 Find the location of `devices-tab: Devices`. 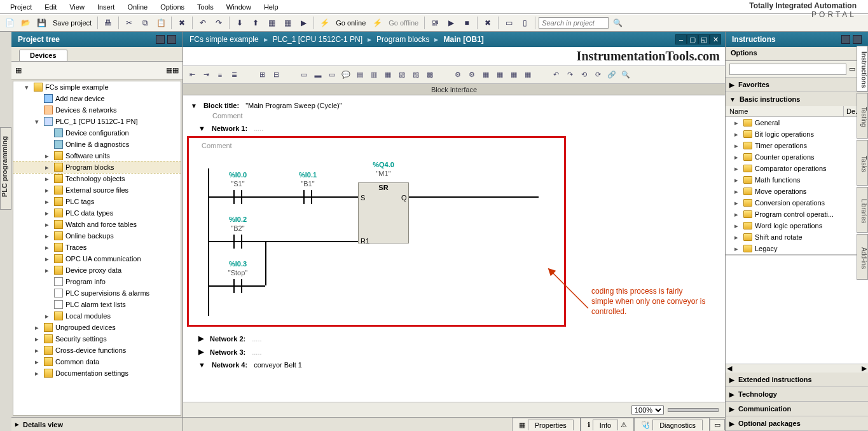

devices-tab: Devices is located at coordinates (43, 55).